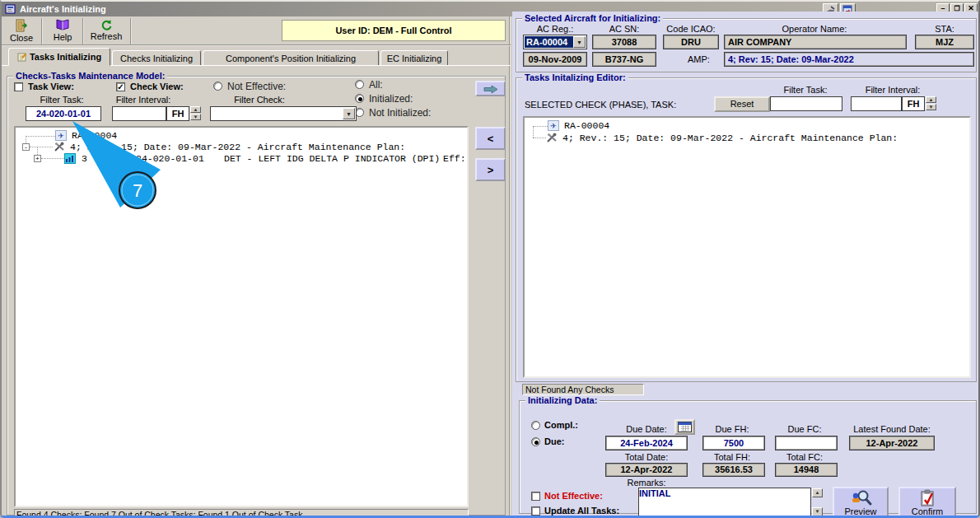 The width and height of the screenshot is (980, 518). What do you see at coordinates (742, 104) in the screenshot?
I see `reset-button: Reset` at bounding box center [742, 104].